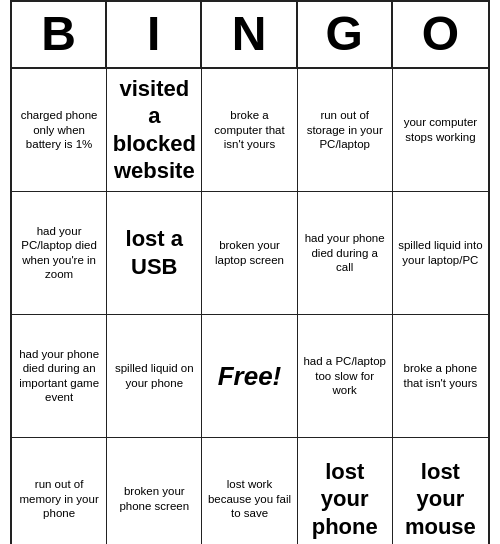 The image size is (500, 544). What do you see at coordinates (250, 34) in the screenshot?
I see `bingo-letter-n: N` at bounding box center [250, 34].